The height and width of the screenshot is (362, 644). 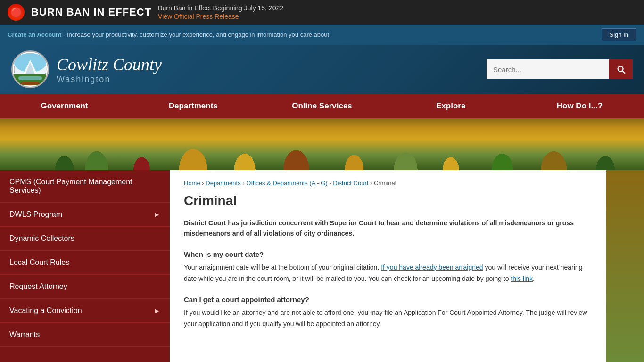 What do you see at coordinates (25, 335) in the screenshot?
I see `sidebar-item-warrants-label: Warrants` at bounding box center [25, 335].